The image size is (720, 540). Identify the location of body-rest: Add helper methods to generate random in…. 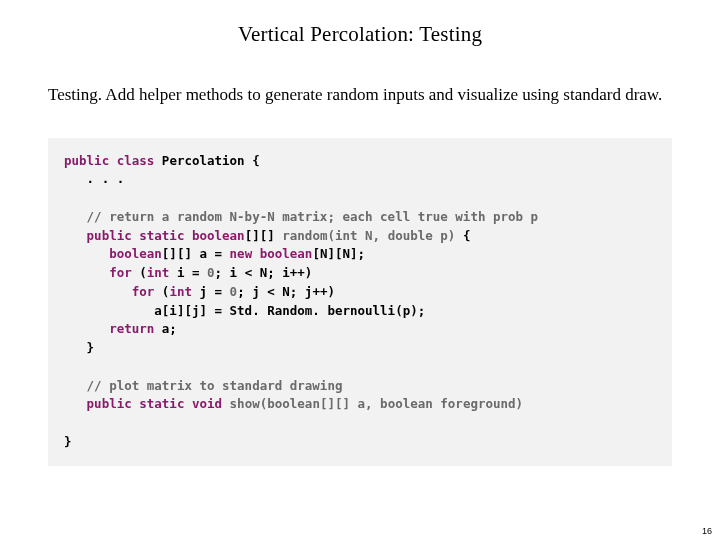
(382, 94).